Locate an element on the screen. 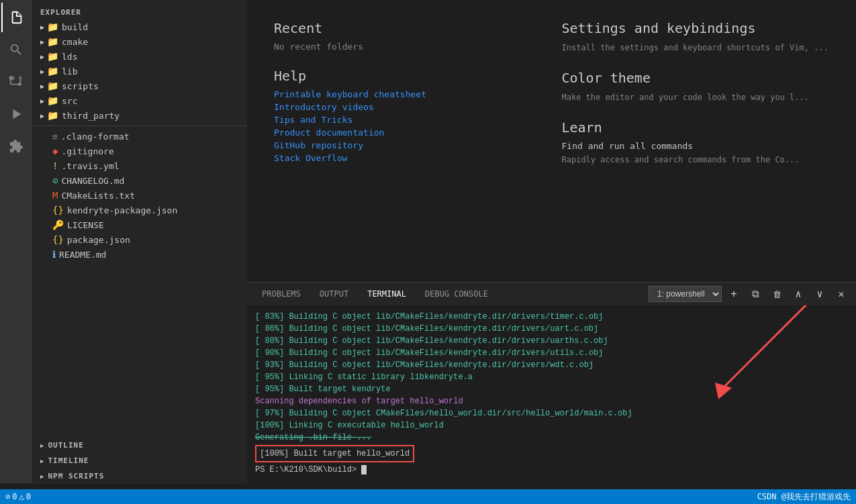 The height and width of the screenshot is (504, 856). problems-tab: PROBLEMS is located at coordinates (281, 294).